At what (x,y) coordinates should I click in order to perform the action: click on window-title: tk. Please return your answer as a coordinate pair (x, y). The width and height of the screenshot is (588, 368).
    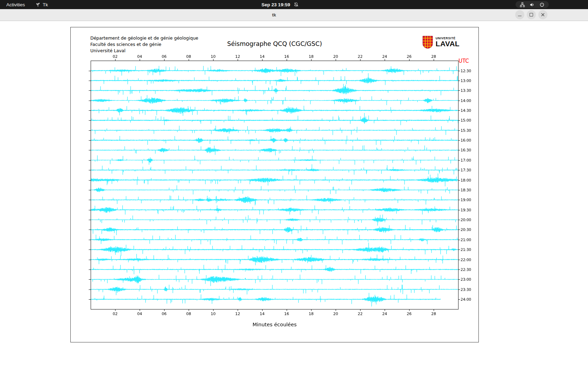
    Looking at the image, I should click on (274, 15).